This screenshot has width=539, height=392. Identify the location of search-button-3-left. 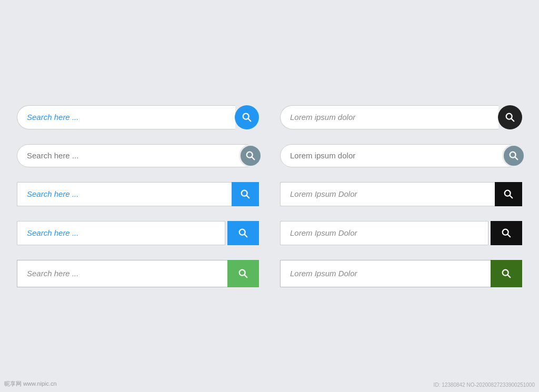
(245, 194).